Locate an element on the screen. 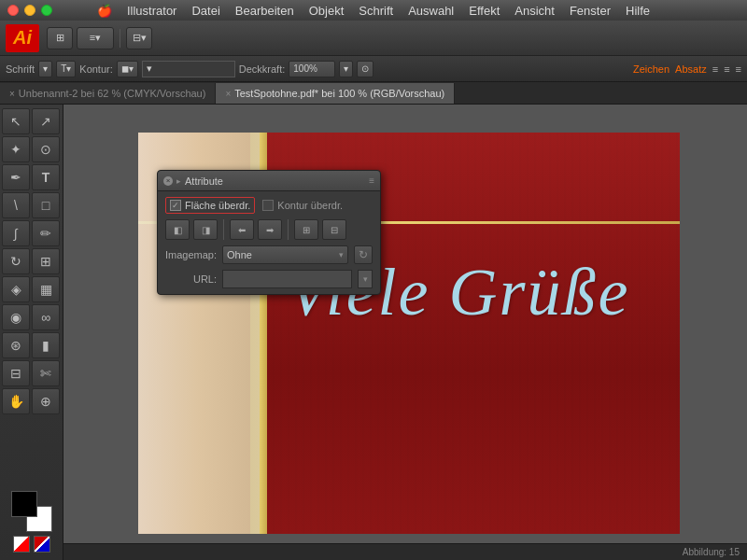  pencil-tool: ✏ is located at coordinates (46, 233).